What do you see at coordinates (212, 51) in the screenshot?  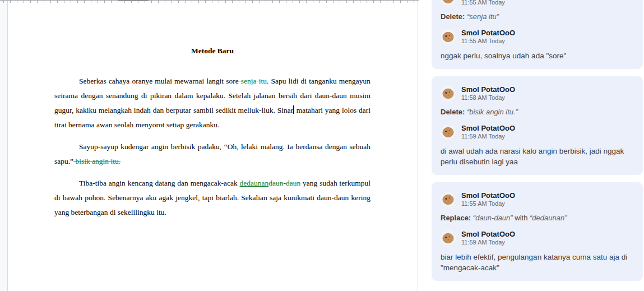 I see `document-title: Metode Baru` at bounding box center [212, 51].